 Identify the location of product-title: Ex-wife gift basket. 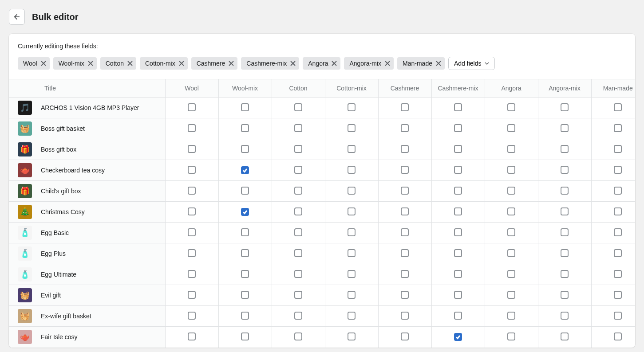
(66, 316).